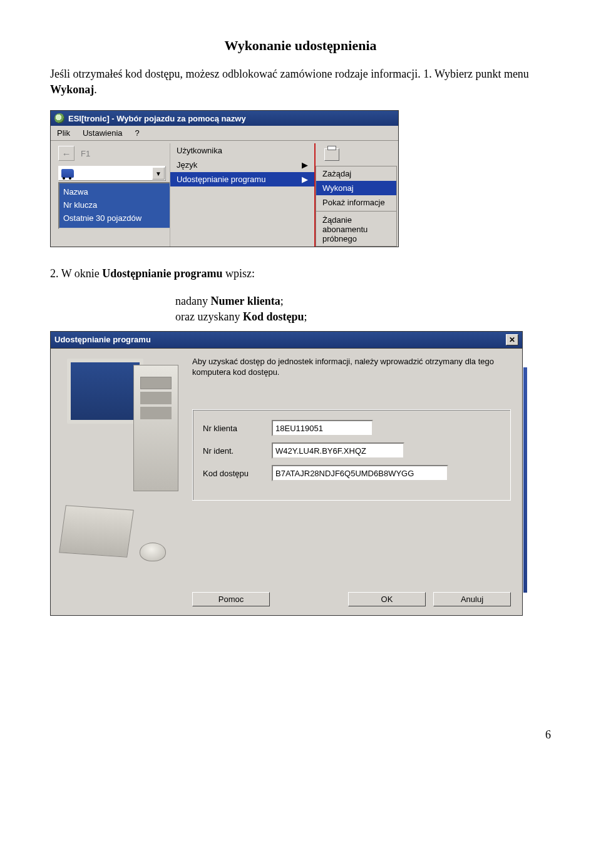  Describe the element at coordinates (242, 165) in the screenshot. I see `menu-item-language: Język ▶` at that location.